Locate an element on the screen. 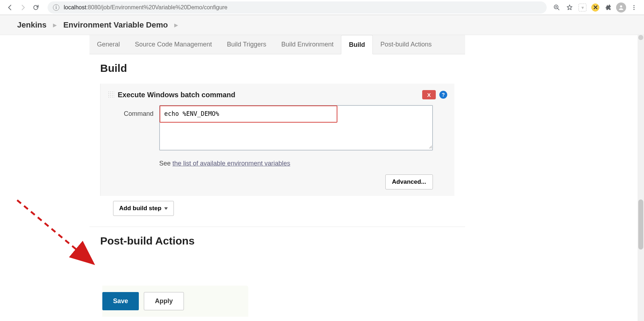 The image size is (644, 321). command-textarea is located at coordinates (296, 127).